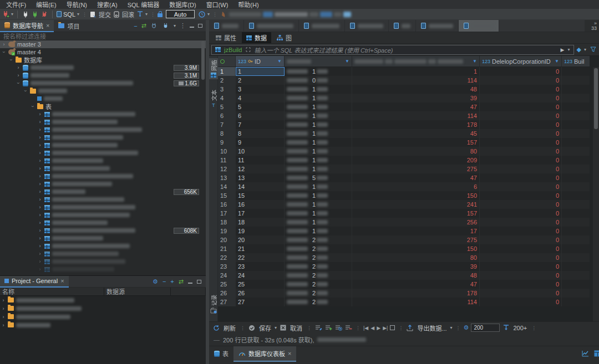  Describe the element at coordinates (78, 14) in the screenshot. I see `sql-editor-dropdown: ▾` at that location.